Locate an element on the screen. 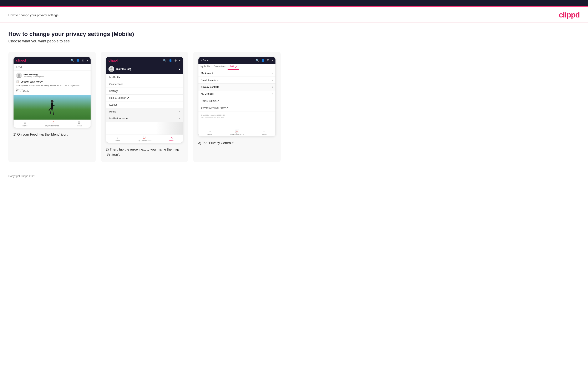  golf-bag-chevron: › is located at coordinates (273, 94).